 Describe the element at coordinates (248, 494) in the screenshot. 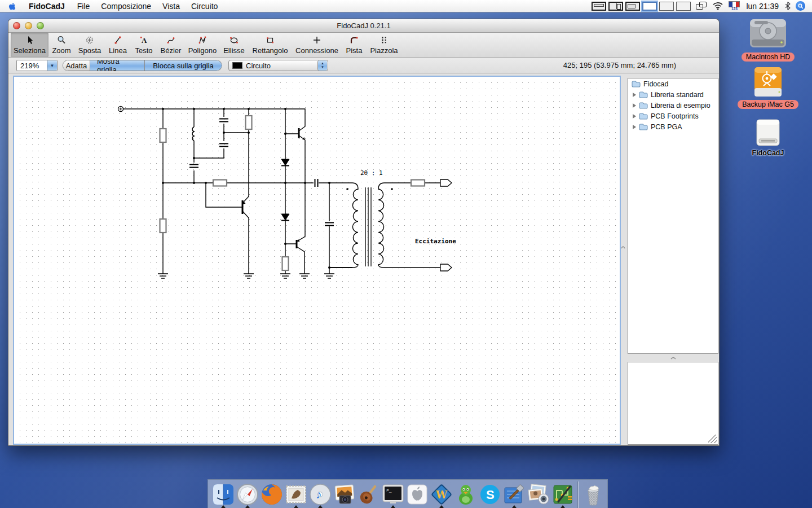

I see `dock-safari` at that location.